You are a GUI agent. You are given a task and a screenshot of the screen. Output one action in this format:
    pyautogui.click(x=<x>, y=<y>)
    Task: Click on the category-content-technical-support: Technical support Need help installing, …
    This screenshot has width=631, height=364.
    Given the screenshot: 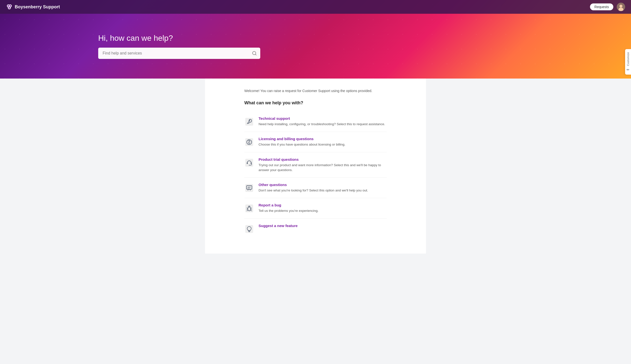 What is the action you would take?
    pyautogui.click(x=322, y=122)
    